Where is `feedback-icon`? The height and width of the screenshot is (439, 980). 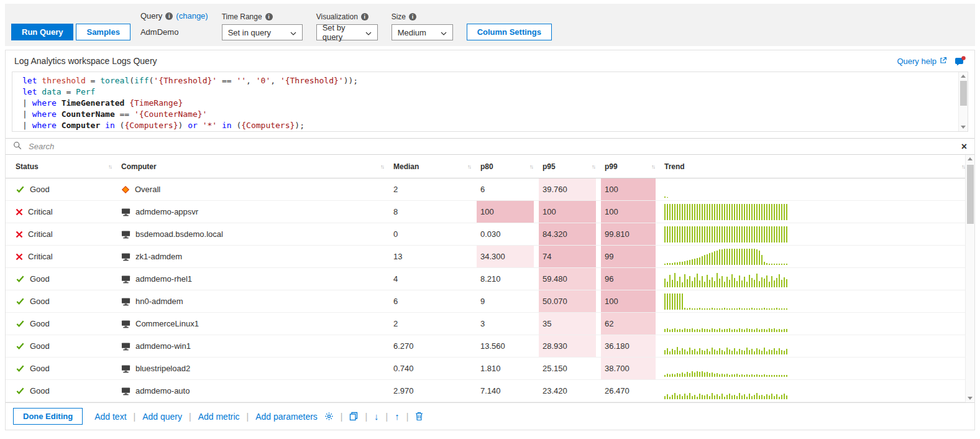 feedback-icon is located at coordinates (960, 61).